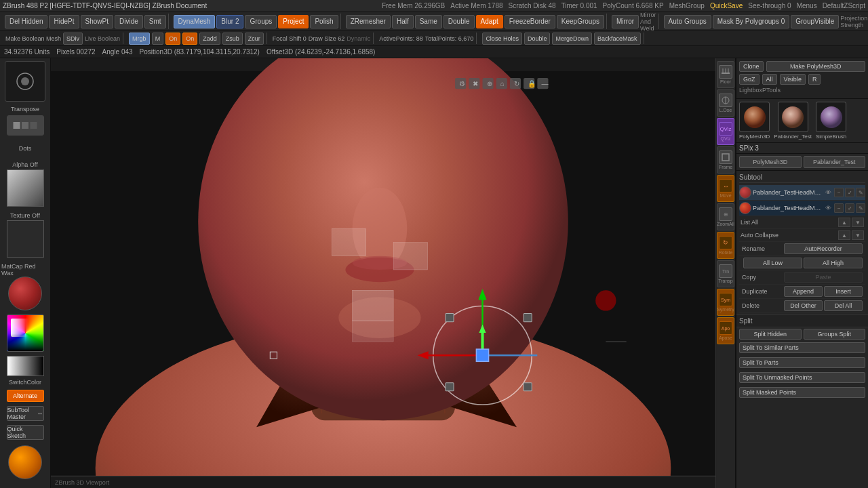 The height and width of the screenshot is (488, 868). Describe the element at coordinates (726, 245) in the screenshot. I see `rotate-btn: ↻ Rotate` at that location.